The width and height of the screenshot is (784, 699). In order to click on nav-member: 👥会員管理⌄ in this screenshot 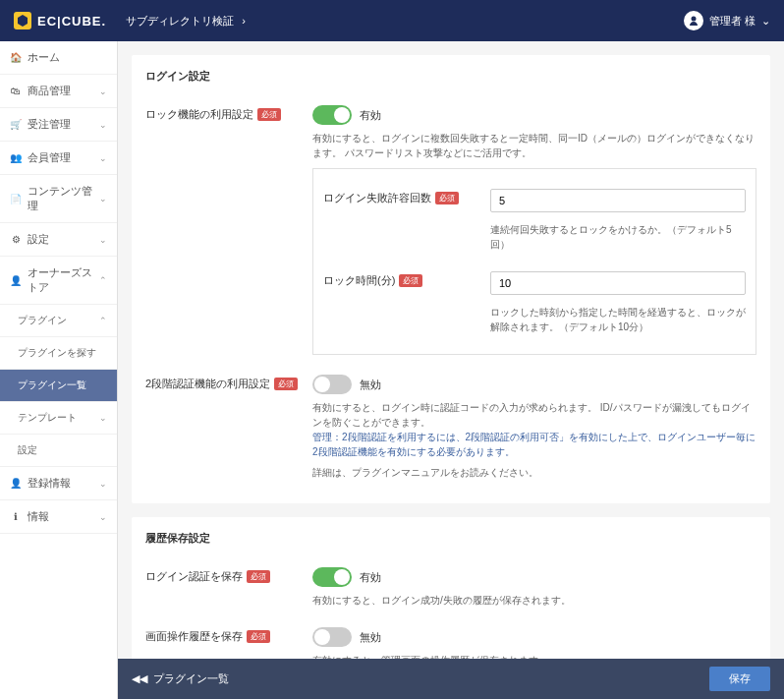, I will do `click(59, 158)`.